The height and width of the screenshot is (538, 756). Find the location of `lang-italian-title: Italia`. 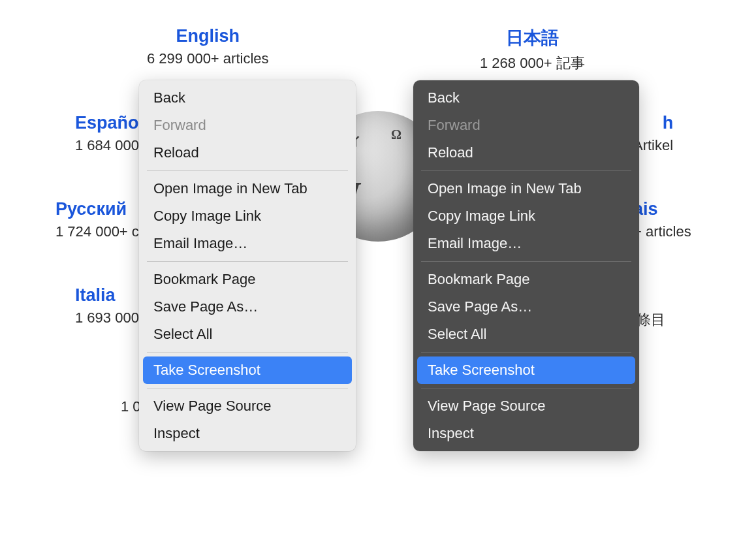

lang-italian-title: Italia is located at coordinates (107, 295).